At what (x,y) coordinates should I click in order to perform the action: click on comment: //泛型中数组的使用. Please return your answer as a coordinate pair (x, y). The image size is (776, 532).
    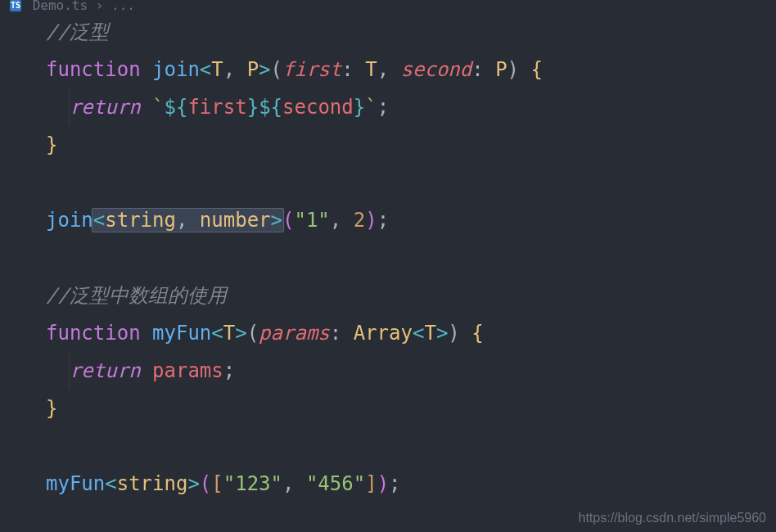
    Looking at the image, I should click on (136, 295).